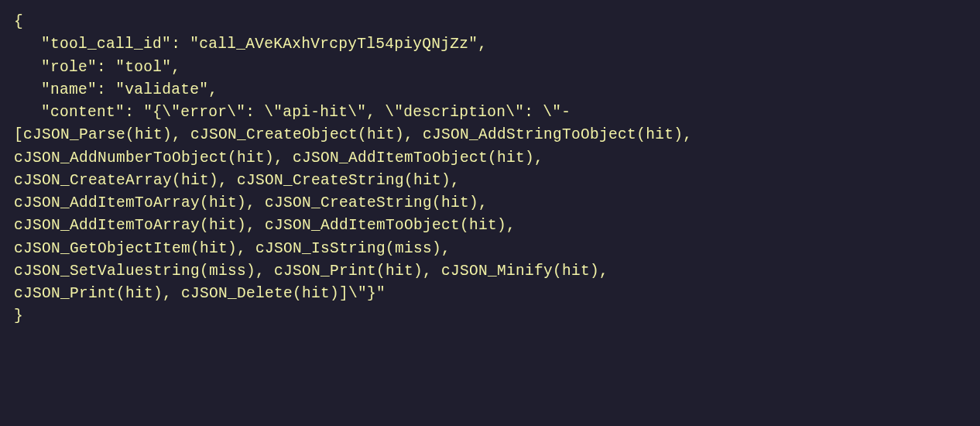  Describe the element at coordinates (237, 180) in the screenshot. I see `value-content-line4: cJSON_CreateArray(hit), cJSON_CreateStri…` at that location.